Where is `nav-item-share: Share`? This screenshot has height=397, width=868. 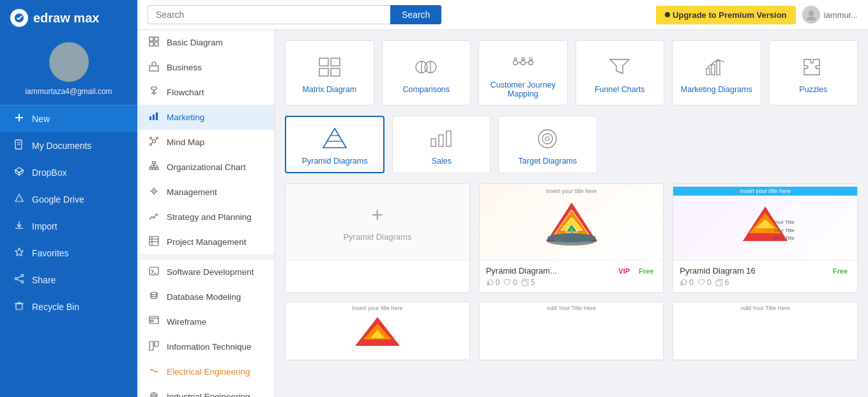
nav-item-share: Share is located at coordinates (69, 280).